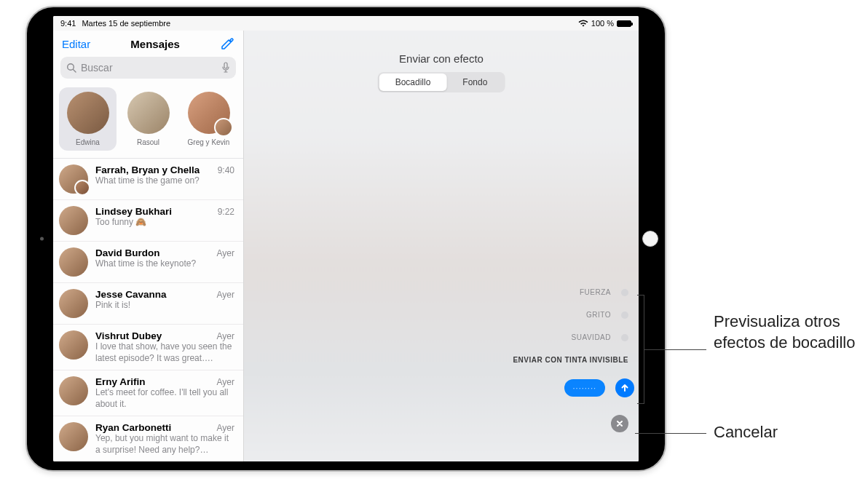 This screenshot has height=484, width=868. I want to click on conversation-list: Farrah, Bryan y Chella 9:40 What time is…, so click(149, 310).